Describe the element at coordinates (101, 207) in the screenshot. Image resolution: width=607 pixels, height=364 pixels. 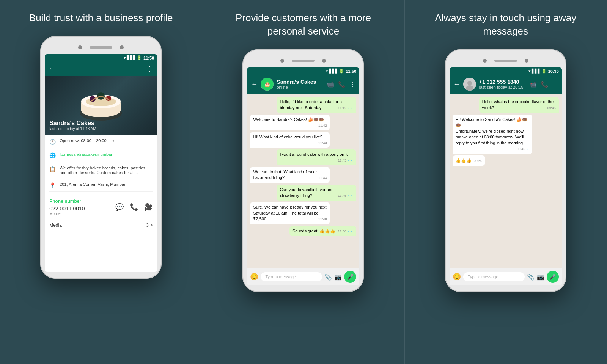
I see `phone-section: Phone number 022 0011 0010 Mobile 💬 📞 🎥` at that location.